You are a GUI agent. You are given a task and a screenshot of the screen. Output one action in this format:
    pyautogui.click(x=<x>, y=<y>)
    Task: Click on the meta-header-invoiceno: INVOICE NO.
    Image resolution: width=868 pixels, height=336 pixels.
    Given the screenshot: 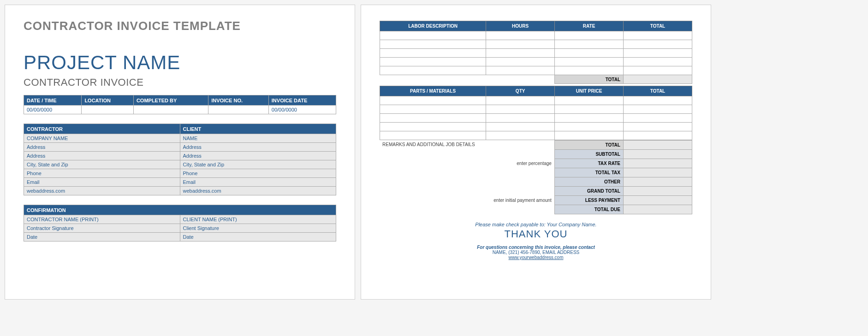 What is the action you would take?
    pyautogui.click(x=239, y=100)
    